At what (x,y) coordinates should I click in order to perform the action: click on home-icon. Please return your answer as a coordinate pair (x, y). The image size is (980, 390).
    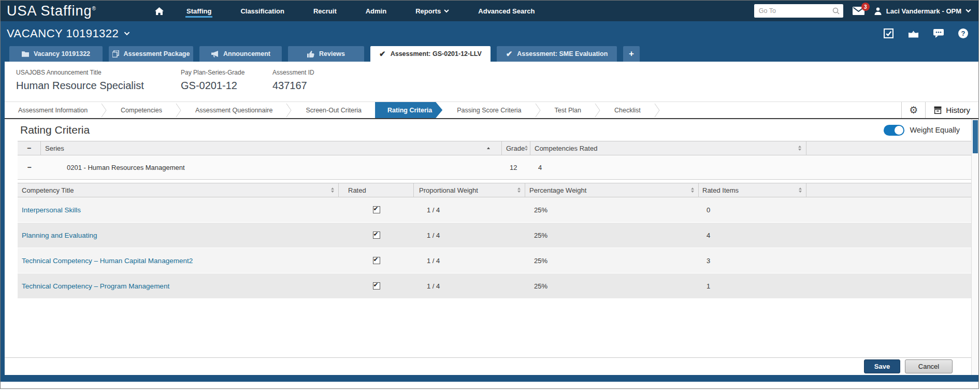
    Looking at the image, I should click on (160, 11).